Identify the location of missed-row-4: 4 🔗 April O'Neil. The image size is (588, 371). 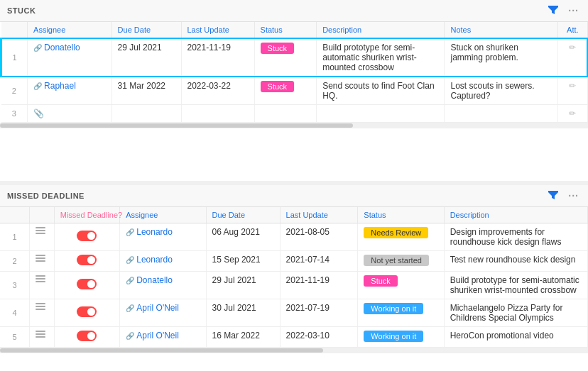
(294, 314).